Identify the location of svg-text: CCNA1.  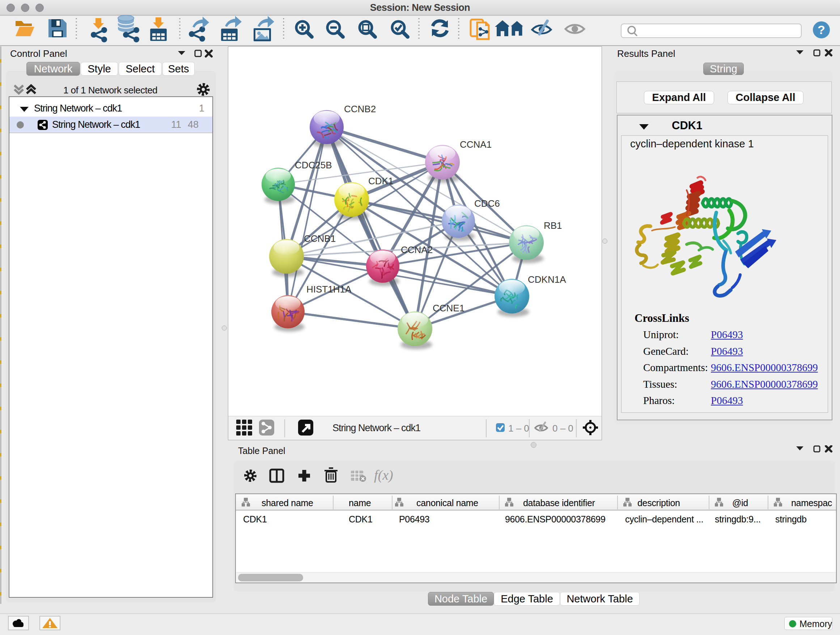
(476, 144).